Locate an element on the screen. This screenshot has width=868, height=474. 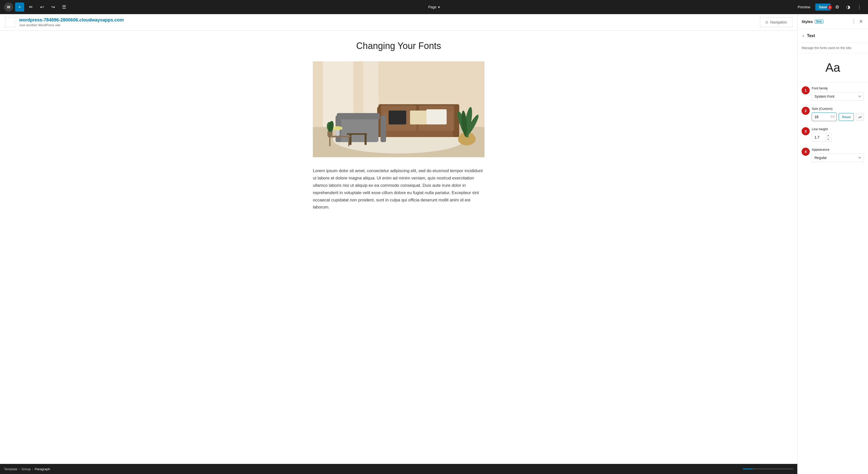
site-tagline: Just another WordPress site is located at coordinates (71, 25).